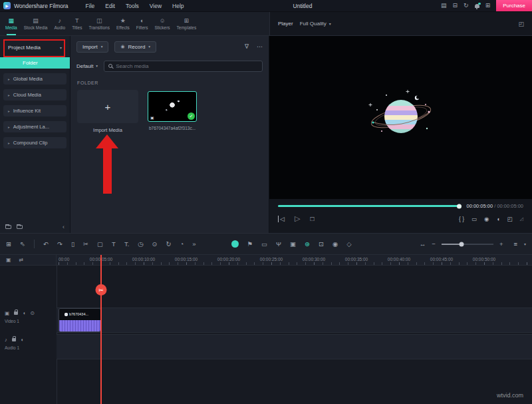 The height and width of the screenshot is (404, 532). I want to click on timeline-toolbar: ⊞ ⇖ ↶ ↷ ▯ ✂ ▢ T T. ◷ ⊙ ↻ ◔ » ⚑ ▭ Ψ ▣ ⊛ ⊡…, so click(266, 244).